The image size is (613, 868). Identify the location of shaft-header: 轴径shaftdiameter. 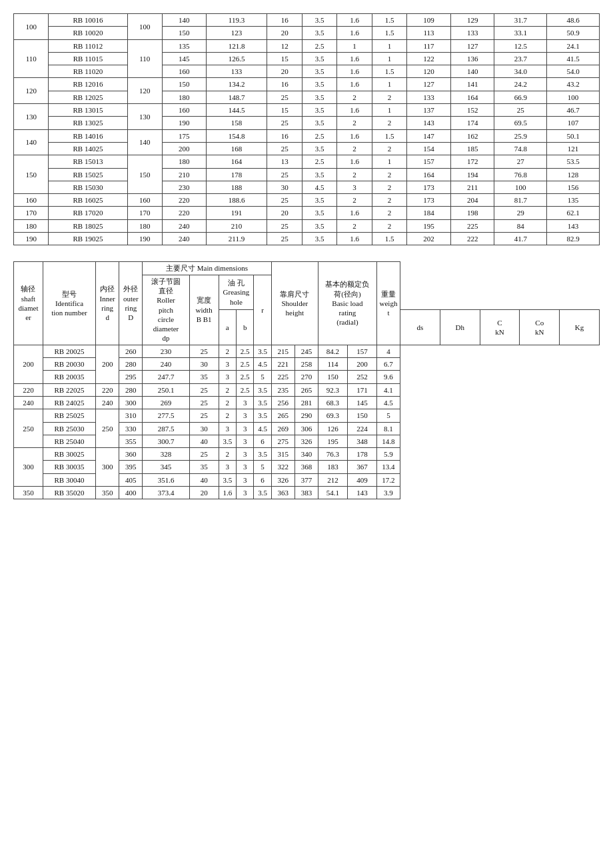
(29, 303).